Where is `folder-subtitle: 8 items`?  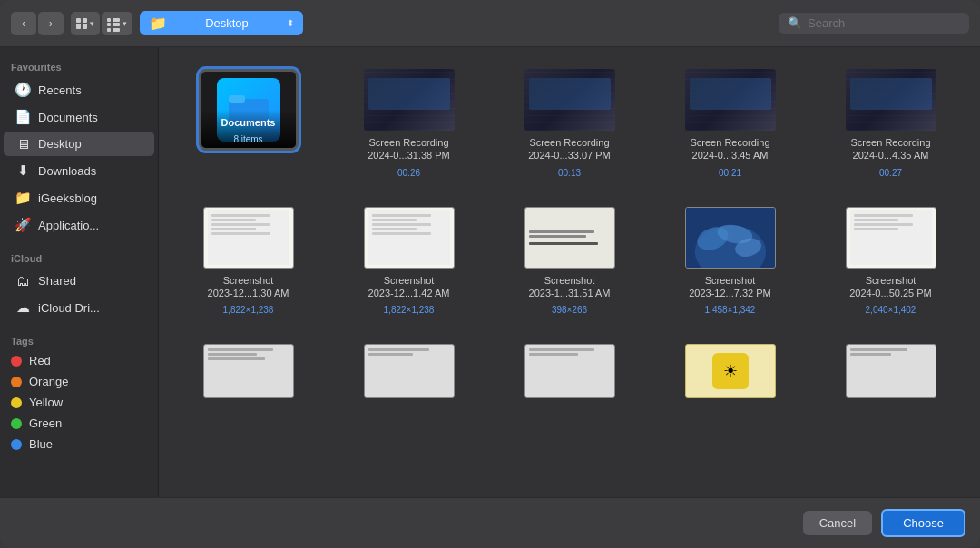 folder-subtitle: 8 items is located at coordinates (248, 140).